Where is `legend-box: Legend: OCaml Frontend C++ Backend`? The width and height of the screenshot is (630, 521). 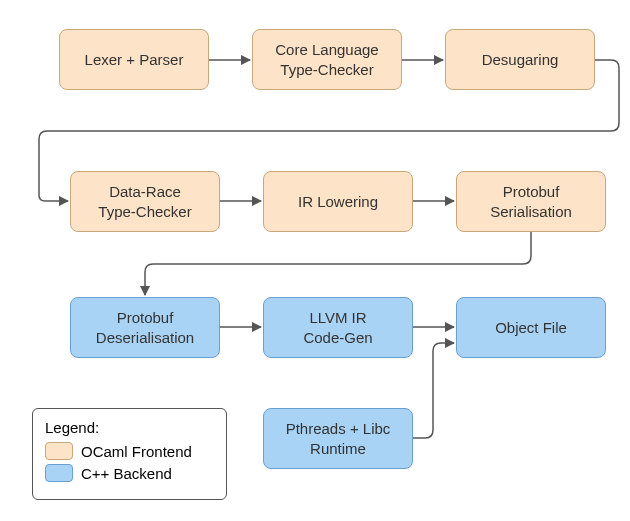 legend-box: Legend: OCaml Frontend C++ Backend is located at coordinates (130, 454).